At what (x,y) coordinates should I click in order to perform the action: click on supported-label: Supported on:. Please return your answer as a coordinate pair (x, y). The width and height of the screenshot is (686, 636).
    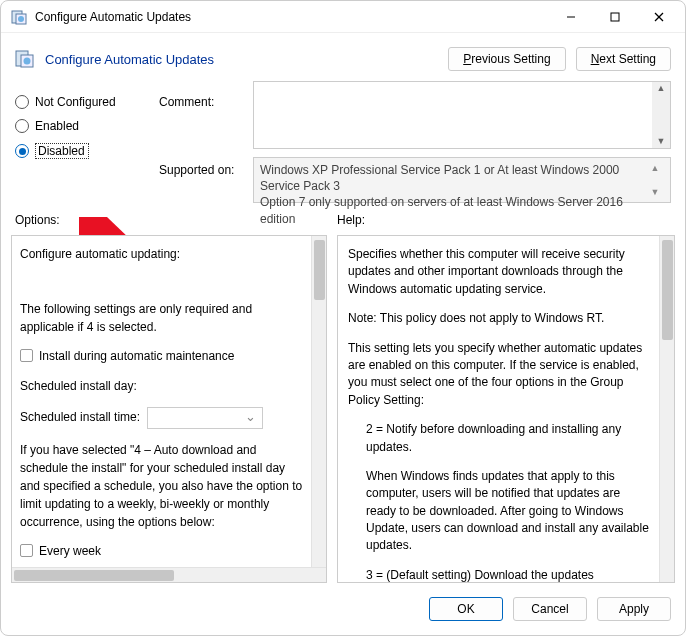
    Looking at the image, I should click on (201, 170).